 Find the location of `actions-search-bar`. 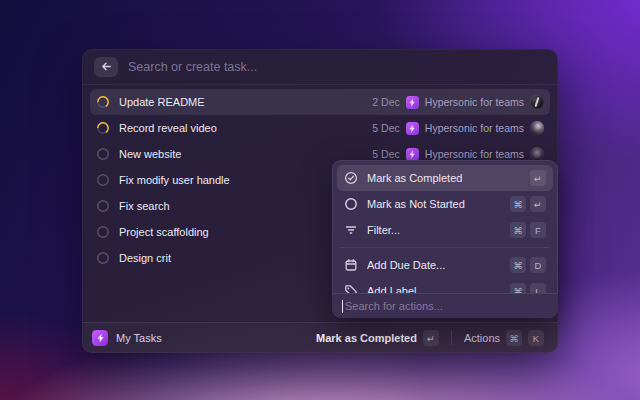

actions-search-bar is located at coordinates (445, 306).